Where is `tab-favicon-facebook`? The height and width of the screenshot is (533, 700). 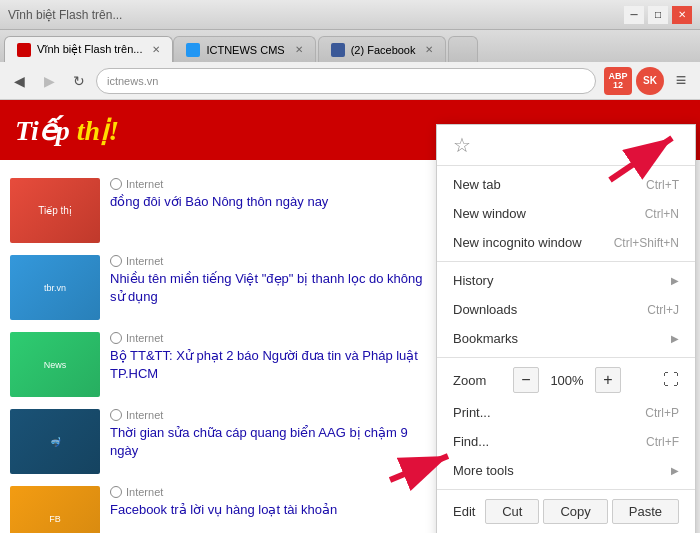 tab-favicon-facebook is located at coordinates (338, 50).